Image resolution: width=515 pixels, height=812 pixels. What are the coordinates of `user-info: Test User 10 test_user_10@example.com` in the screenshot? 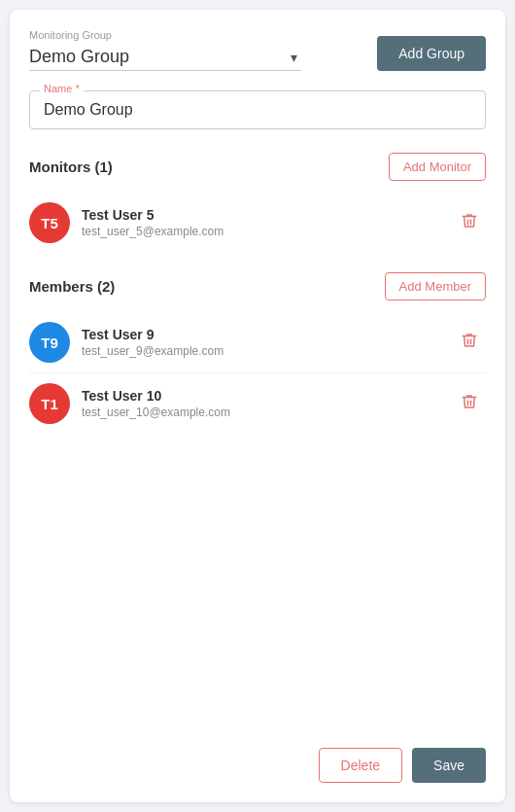 It's located at (267, 405).